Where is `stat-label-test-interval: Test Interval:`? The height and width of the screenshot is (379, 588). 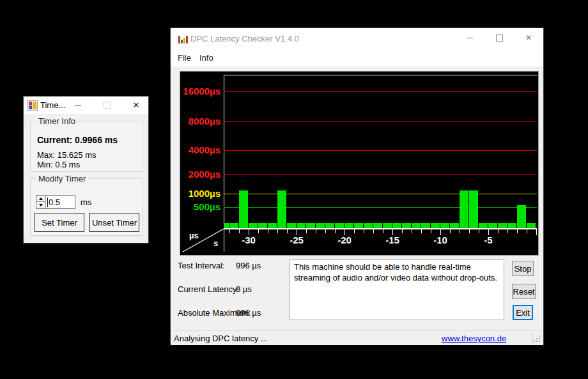 stat-label-test-interval: Test Interval: is located at coordinates (201, 266).